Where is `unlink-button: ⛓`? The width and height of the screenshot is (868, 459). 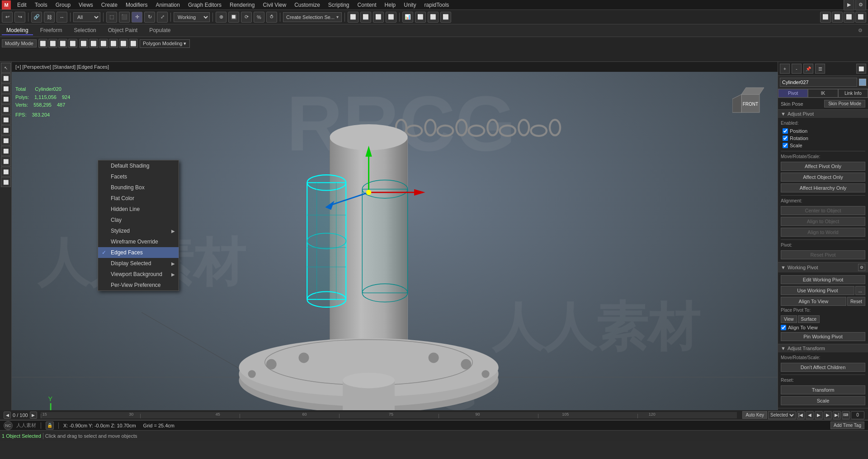
unlink-button: ⛓ is located at coordinates (49, 17).